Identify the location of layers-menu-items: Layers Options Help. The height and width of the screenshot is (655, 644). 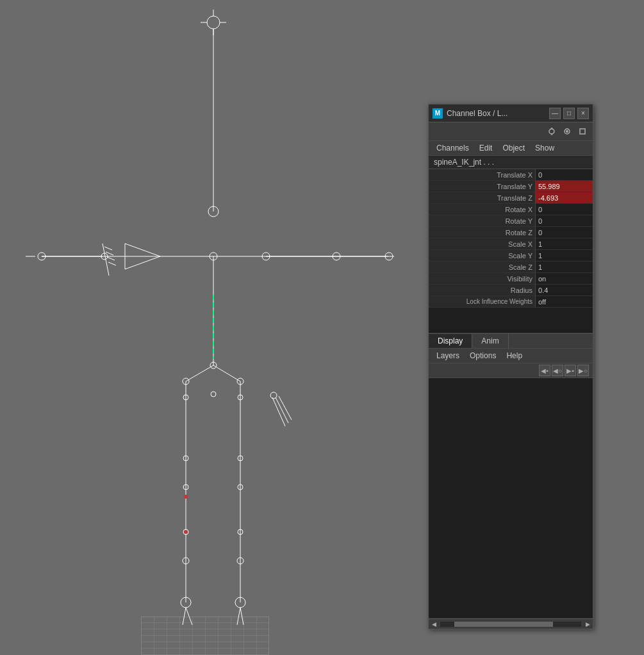
(479, 356).